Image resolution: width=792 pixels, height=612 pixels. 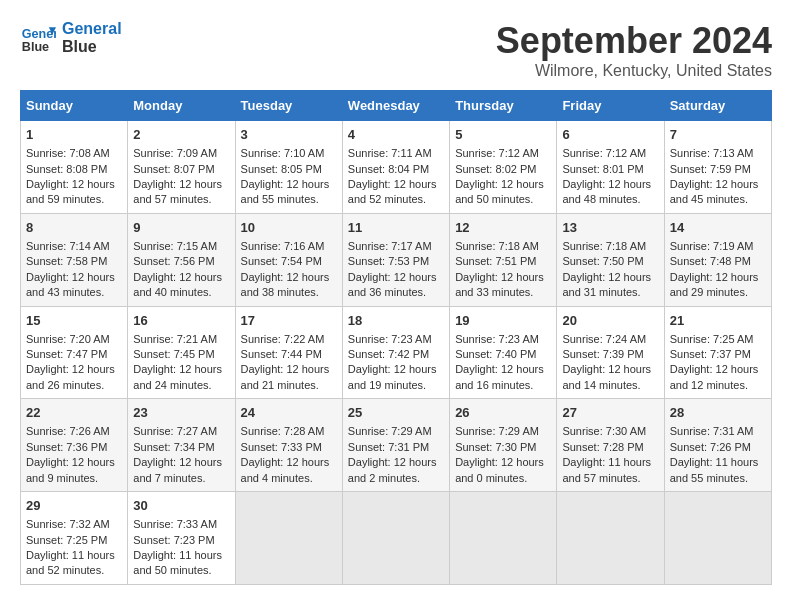 What do you see at coordinates (504, 446) in the screenshot?
I see `calendar-cell: 26 Sunrise: 7:29 AM Sunset: 7:30 PM Dayl…` at bounding box center [504, 446].